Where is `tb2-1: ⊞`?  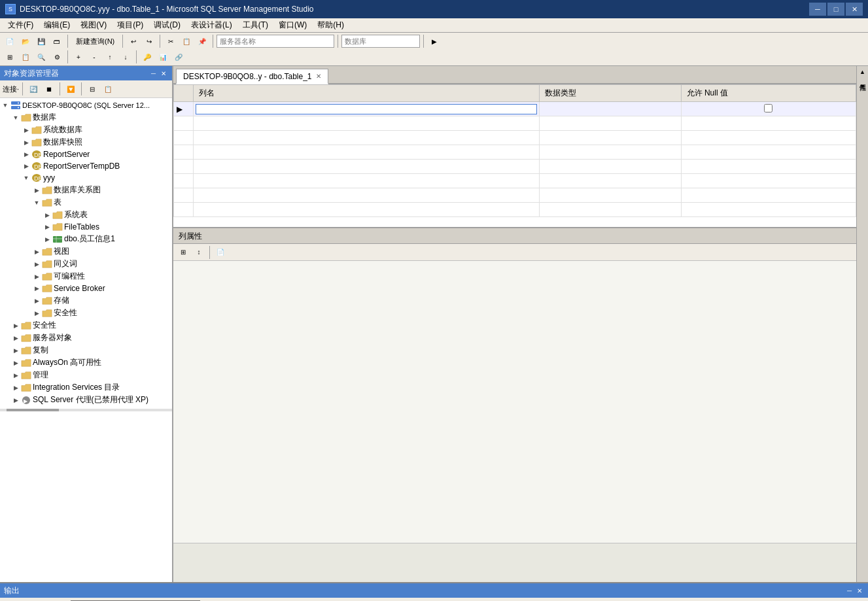
tb2-1: ⊞ is located at coordinates (10, 57).